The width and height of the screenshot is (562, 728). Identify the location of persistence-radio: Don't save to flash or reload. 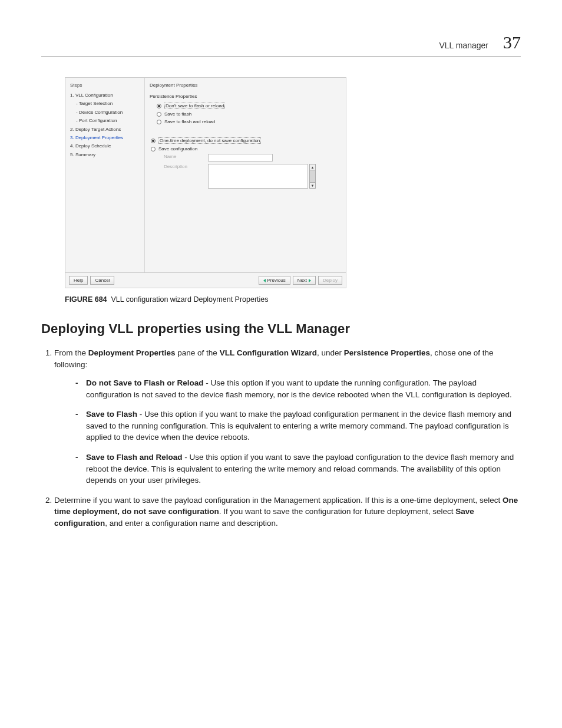
(246, 106).